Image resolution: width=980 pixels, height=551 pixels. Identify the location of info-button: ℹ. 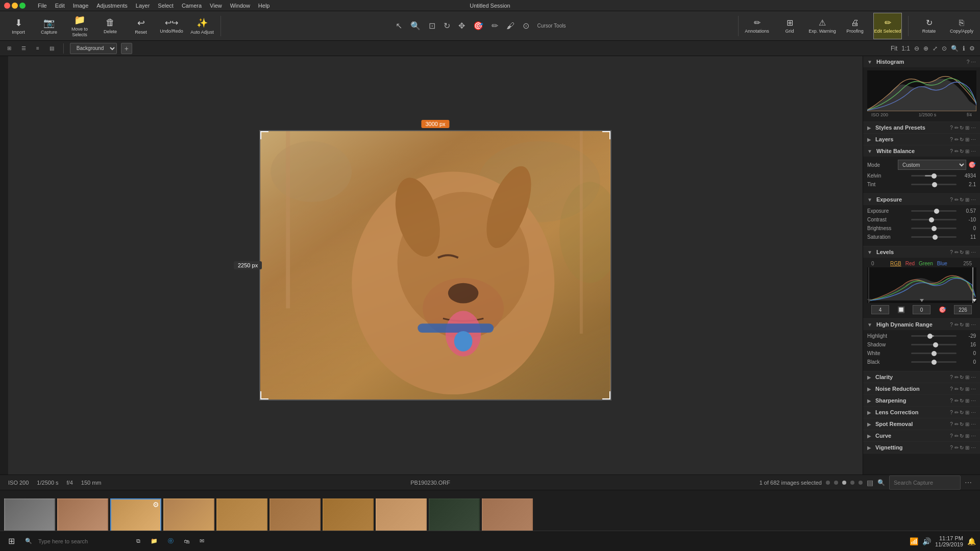
(964, 48).